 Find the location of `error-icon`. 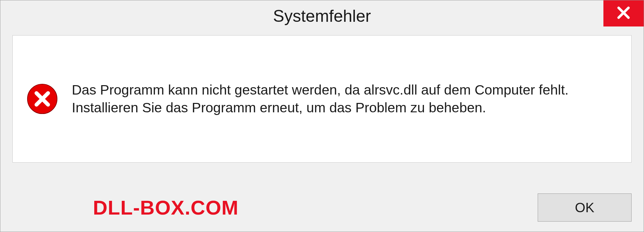

error-icon is located at coordinates (42, 99).